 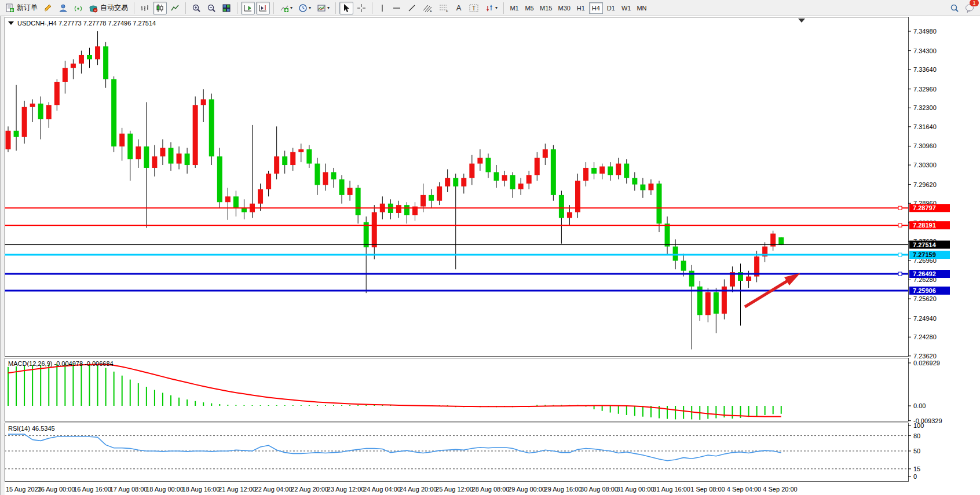 I want to click on svg-text: E, so click(x=431, y=11).